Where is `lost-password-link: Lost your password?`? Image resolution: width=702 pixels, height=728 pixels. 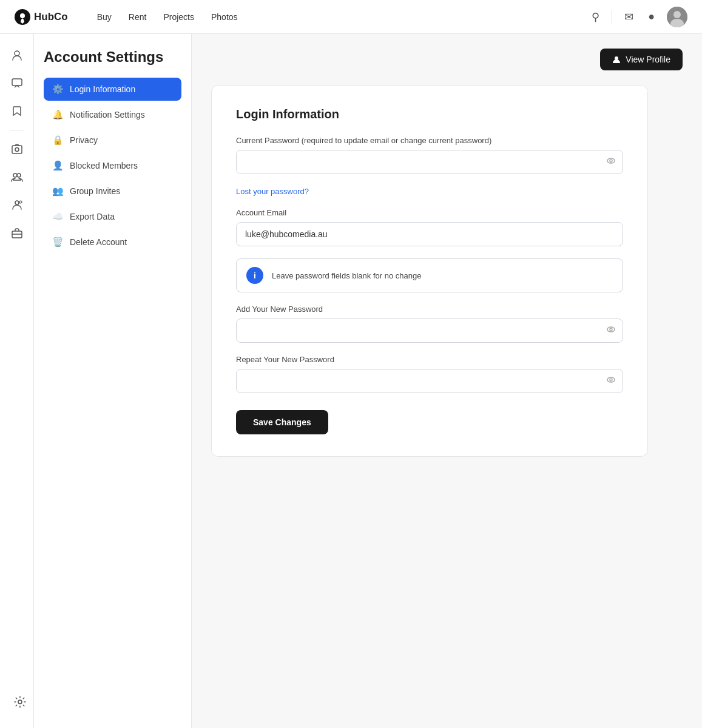
lost-password-link: Lost your password? is located at coordinates (272, 192).